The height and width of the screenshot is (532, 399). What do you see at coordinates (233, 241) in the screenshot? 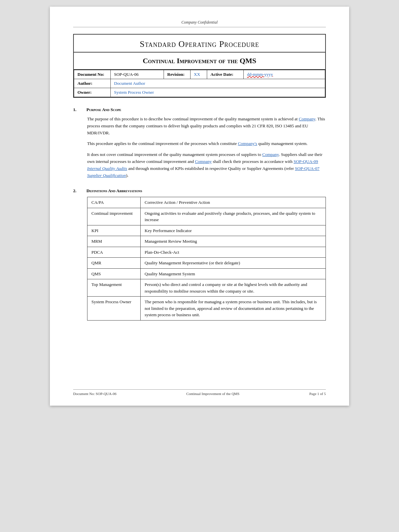
I see `definition-value: Management Review Meeting` at bounding box center [233, 241].